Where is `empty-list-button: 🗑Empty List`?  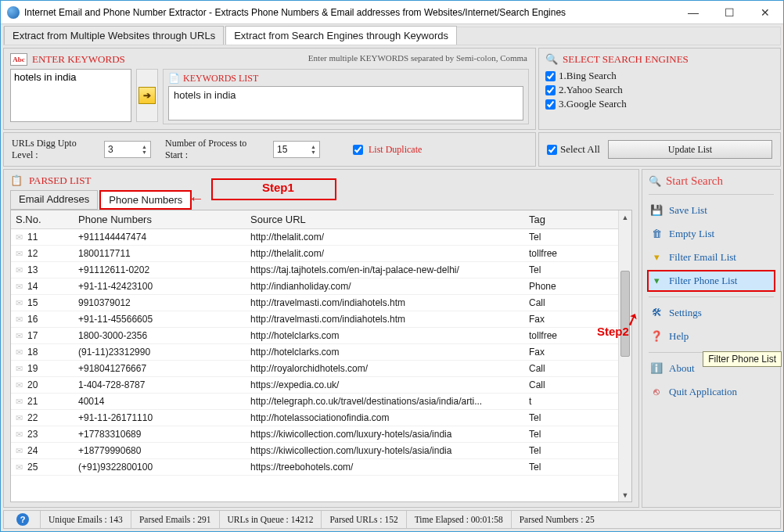
empty-list-button: 🗑Empty List is located at coordinates (711, 234).